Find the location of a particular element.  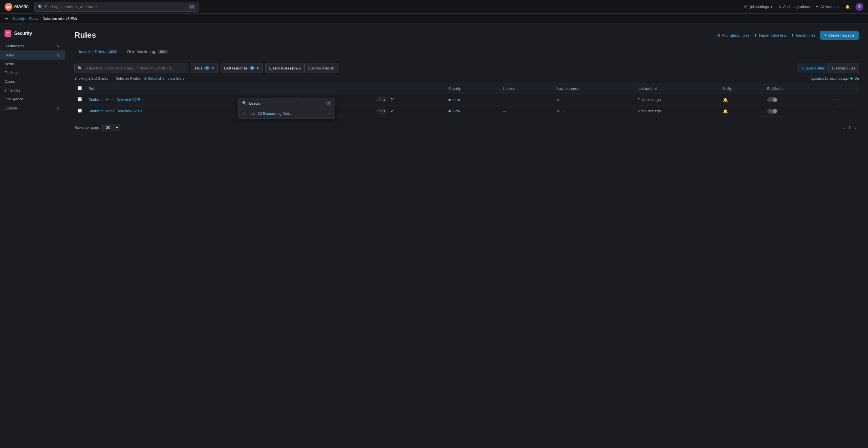

next-page-button: › is located at coordinates (856, 128).